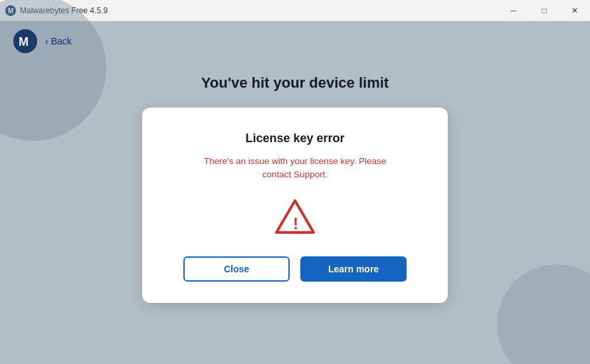  I want to click on navbar: M ‹ Back, so click(295, 41).